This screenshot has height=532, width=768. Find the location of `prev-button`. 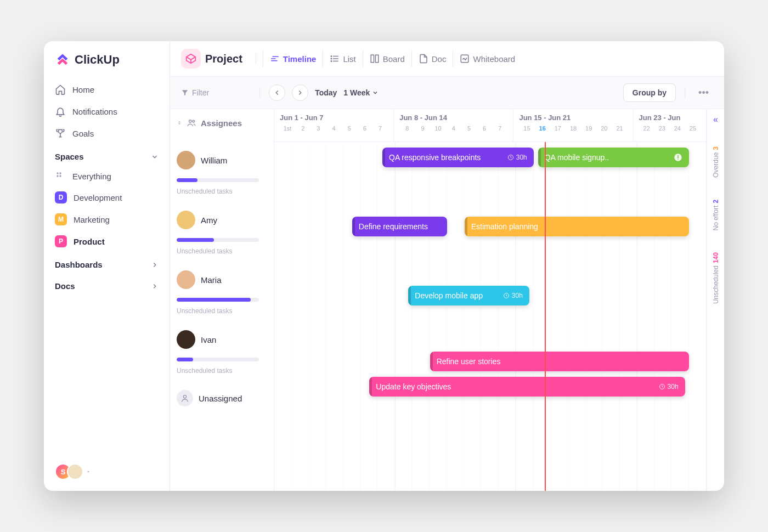

prev-button is located at coordinates (277, 93).